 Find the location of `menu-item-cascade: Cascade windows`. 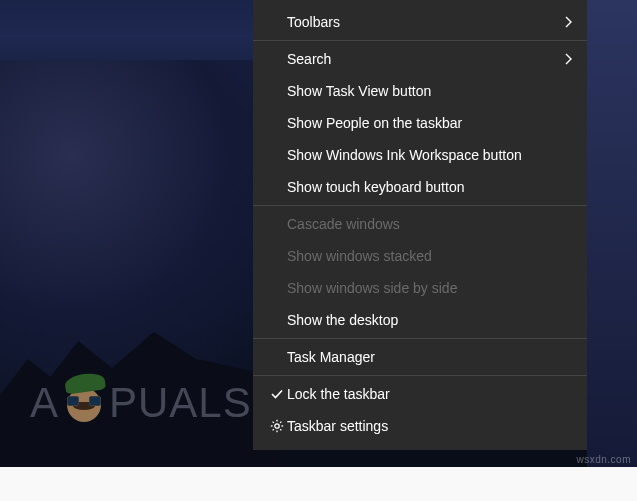

menu-item-cascade: Cascade windows is located at coordinates (420, 224).